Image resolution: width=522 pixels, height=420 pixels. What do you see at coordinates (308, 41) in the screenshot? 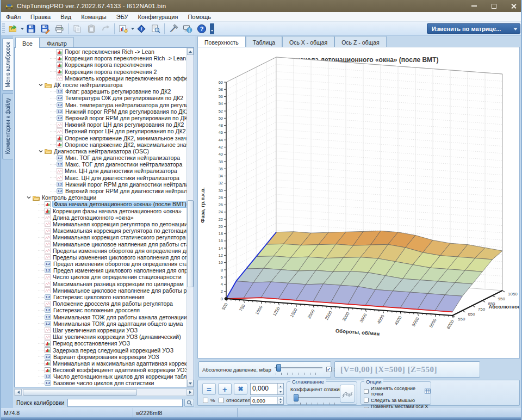
I see `tab-axis-x: Ось X - общая` at bounding box center [308, 41].